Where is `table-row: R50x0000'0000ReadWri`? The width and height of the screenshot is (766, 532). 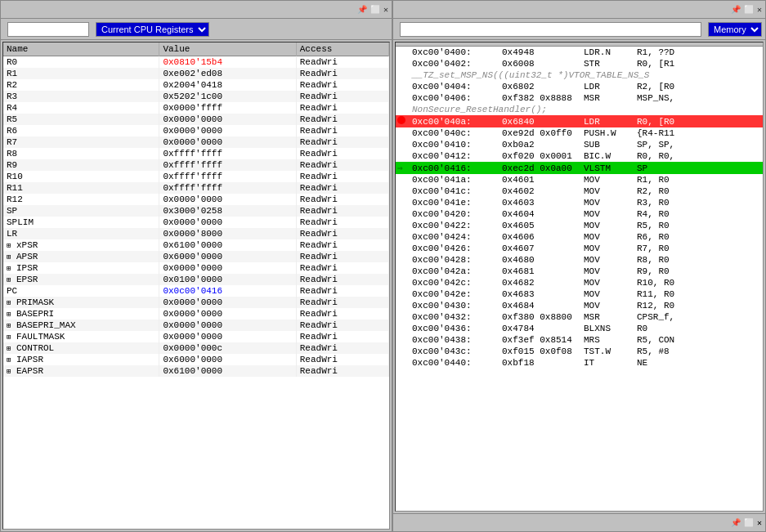
table-row: R50x0000'0000ReadWri is located at coordinates (196, 119).